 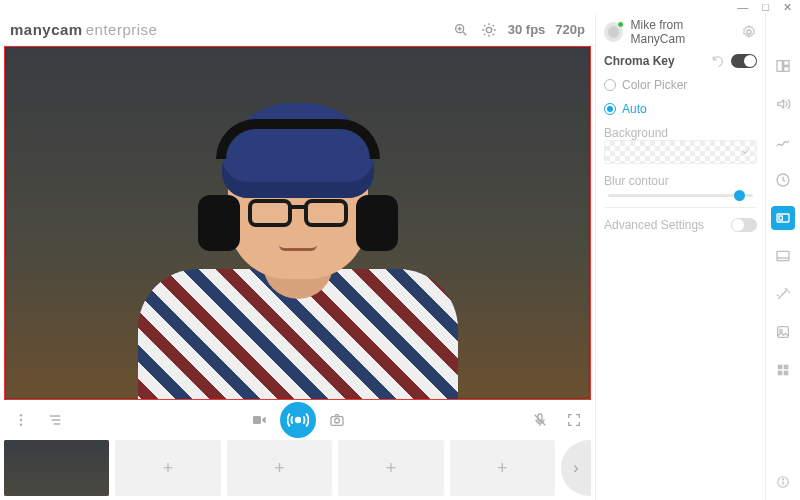 What do you see at coordinates (744, 61) in the screenshot?
I see `chroma-key-toggle` at bounding box center [744, 61].